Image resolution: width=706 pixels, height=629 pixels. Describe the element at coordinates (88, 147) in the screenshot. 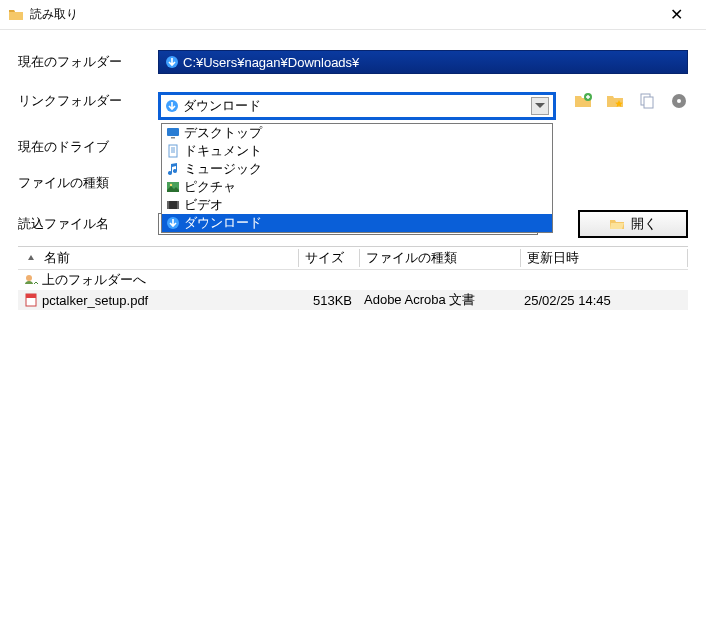

I see `label-current-drive: 現在のドライブ` at that location.